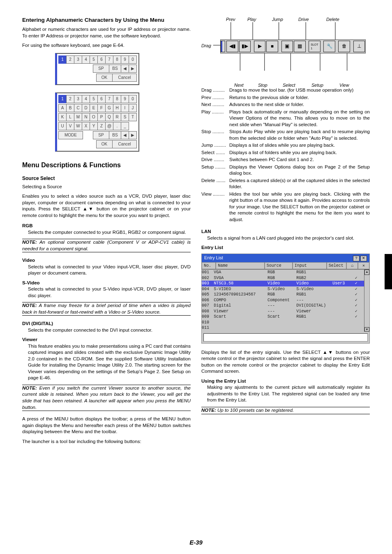 The image size is (392, 554). What do you see at coordinates (70, 117) in the screenshot?
I see `key-letter: L` at bounding box center [70, 117].